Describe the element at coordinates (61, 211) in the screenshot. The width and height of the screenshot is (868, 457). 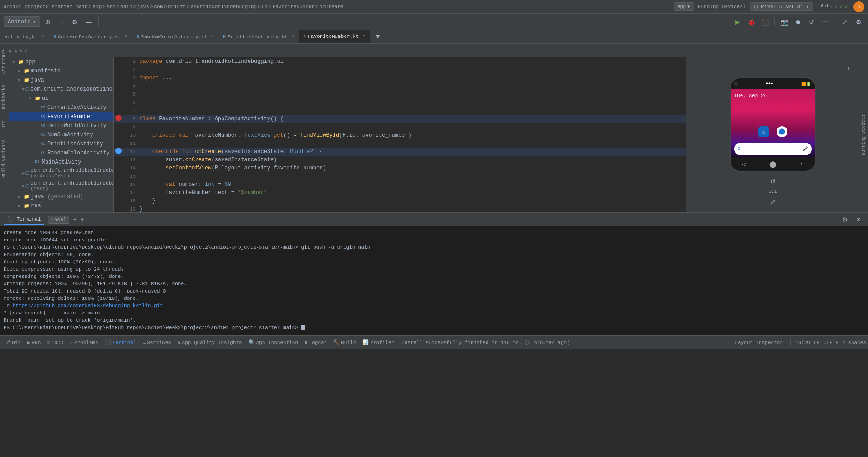
I see `sidebar-item-res-gen: 📁 res (generated)` at that location.